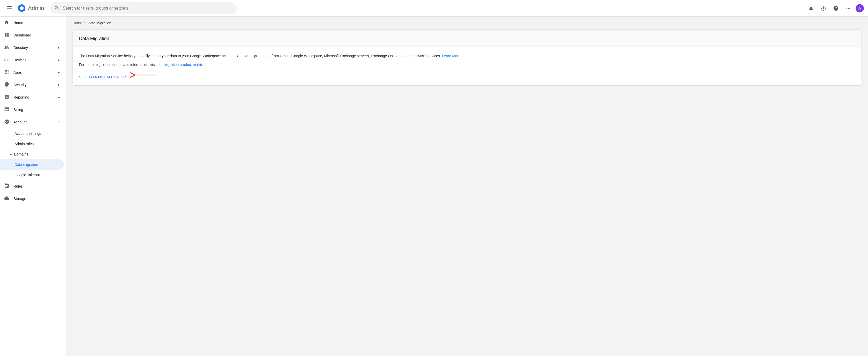 Image resolution: width=868 pixels, height=356 pixels. What do you see at coordinates (59, 97) in the screenshot?
I see `reporting-expand-icon: ▸` at bounding box center [59, 97].